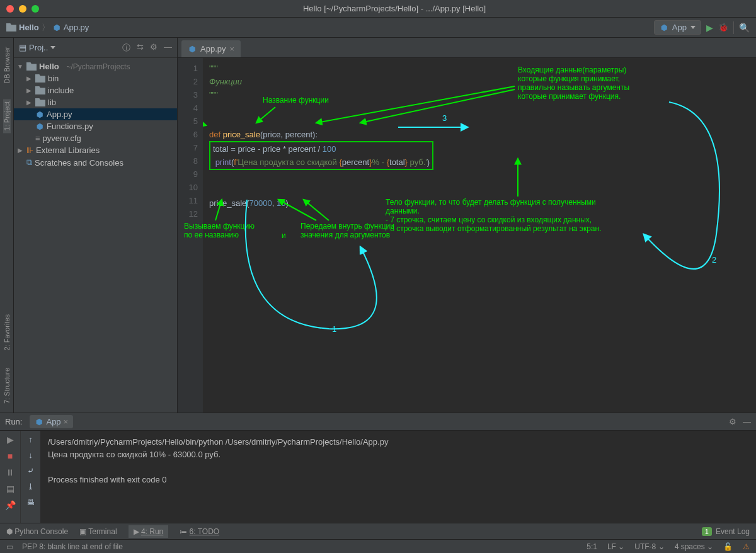 Image resolution: width=756 pixels, height=553 pixels. Describe the element at coordinates (7, 116) in the screenshot. I see `project-tab: 1: Project` at that location.